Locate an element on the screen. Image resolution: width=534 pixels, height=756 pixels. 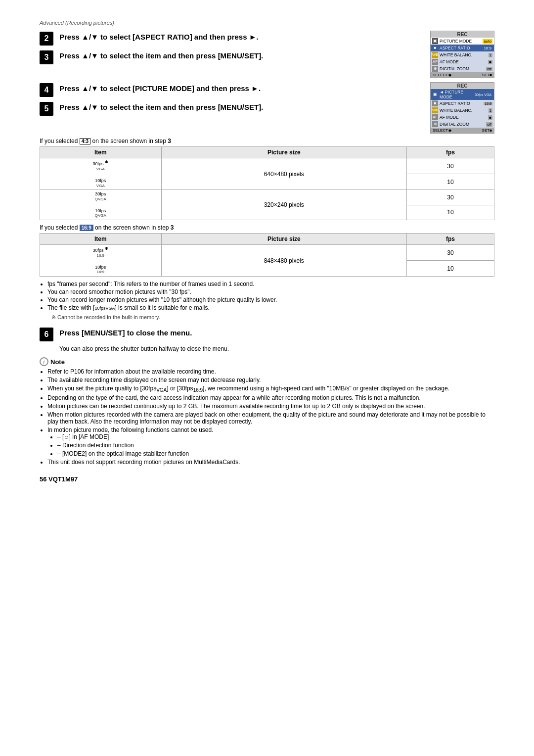
note-item-1: Refer to P106 for information about the … is located at coordinates (271, 372).